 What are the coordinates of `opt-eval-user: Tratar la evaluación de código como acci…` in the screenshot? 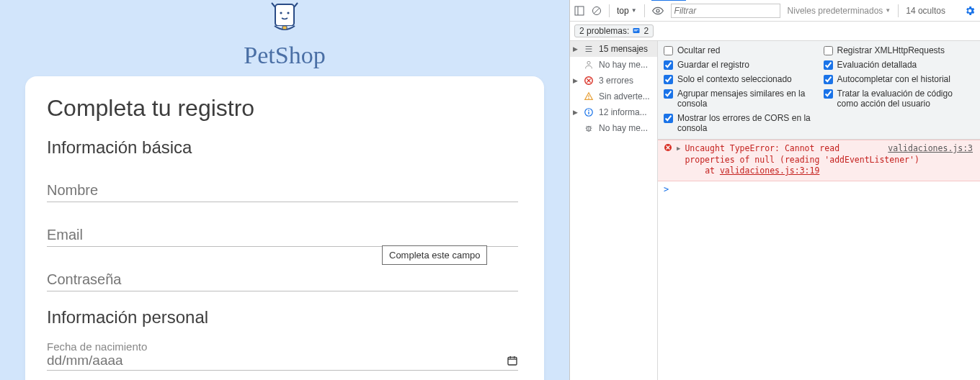 It's located at (899, 99).